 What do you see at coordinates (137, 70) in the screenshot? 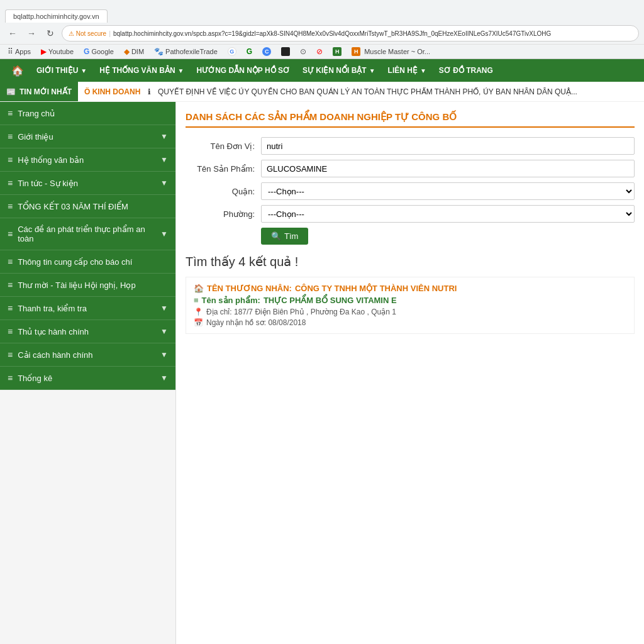
I see `nav-label: HỆ THỐNG VĂN BẢN` at bounding box center [137, 70].